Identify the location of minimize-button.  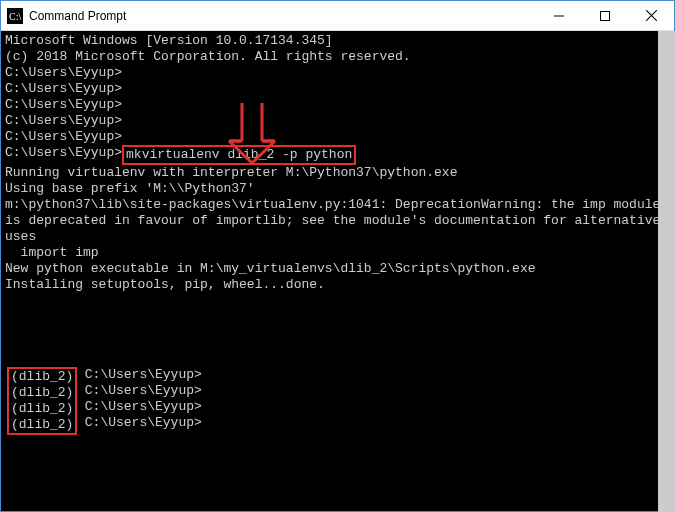
(559, 16).